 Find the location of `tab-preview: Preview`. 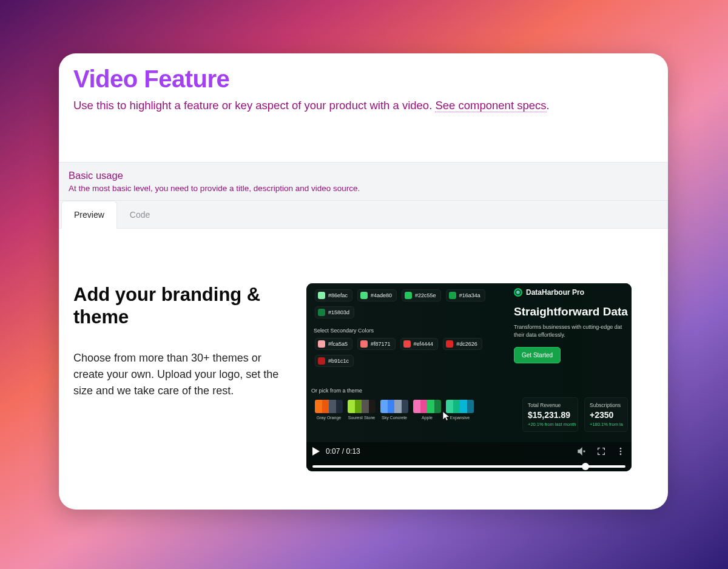

tab-preview: Preview is located at coordinates (89, 215).